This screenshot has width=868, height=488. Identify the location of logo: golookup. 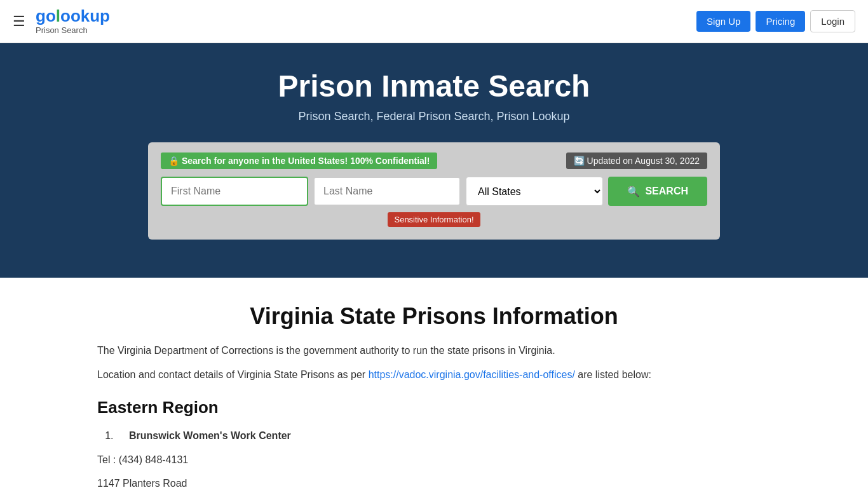
(72, 16).